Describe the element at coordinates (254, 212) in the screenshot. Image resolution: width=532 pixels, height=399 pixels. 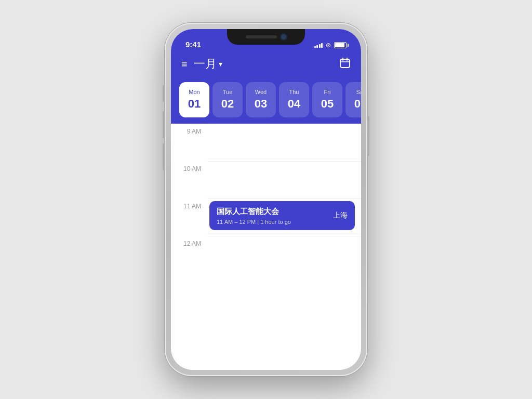
I see `event-title: 国际人工智能大会` at that location.